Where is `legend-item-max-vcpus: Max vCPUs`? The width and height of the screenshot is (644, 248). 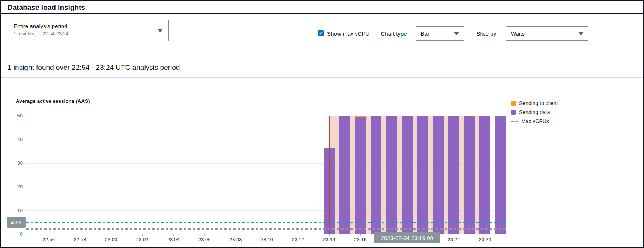 legend-item-max-vcpus: Max vCPUs is located at coordinates (534, 121).